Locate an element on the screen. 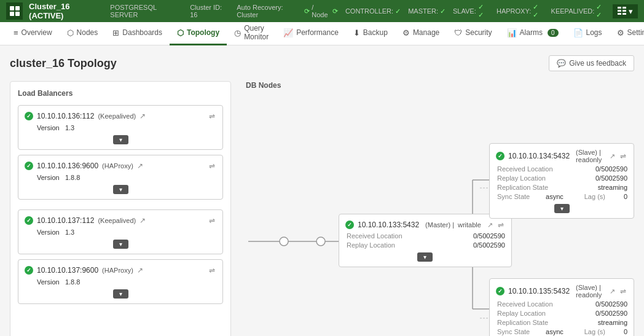  master-node-card: 10.10.10.133:5432 (Master) | writable ↗ … is located at coordinates (425, 241).